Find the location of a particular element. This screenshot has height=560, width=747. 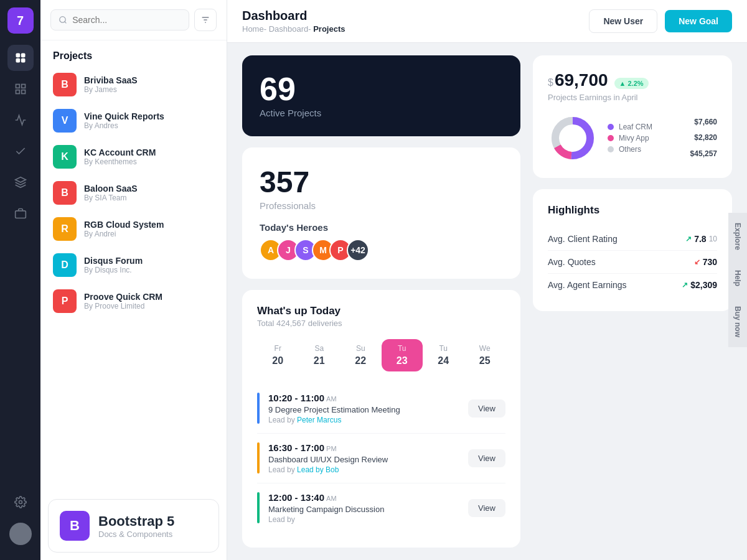

project-icon: R is located at coordinates (65, 229).